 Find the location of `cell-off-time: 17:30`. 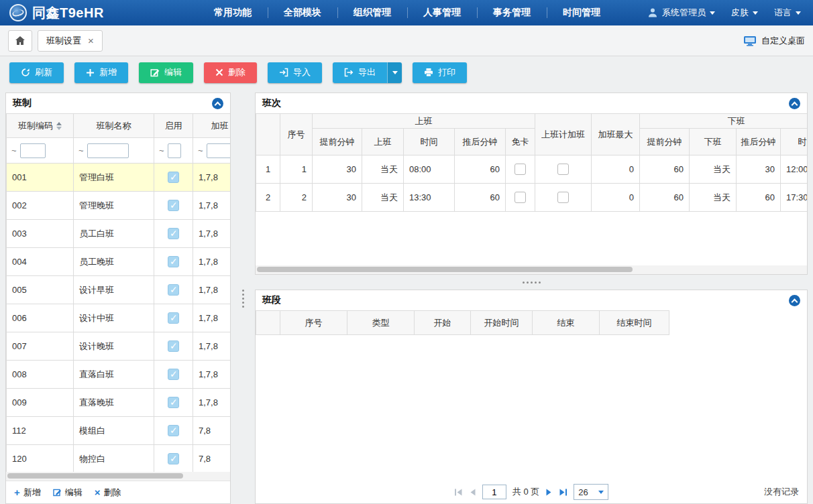

cell-off-time: 17:30 is located at coordinates (794, 198).